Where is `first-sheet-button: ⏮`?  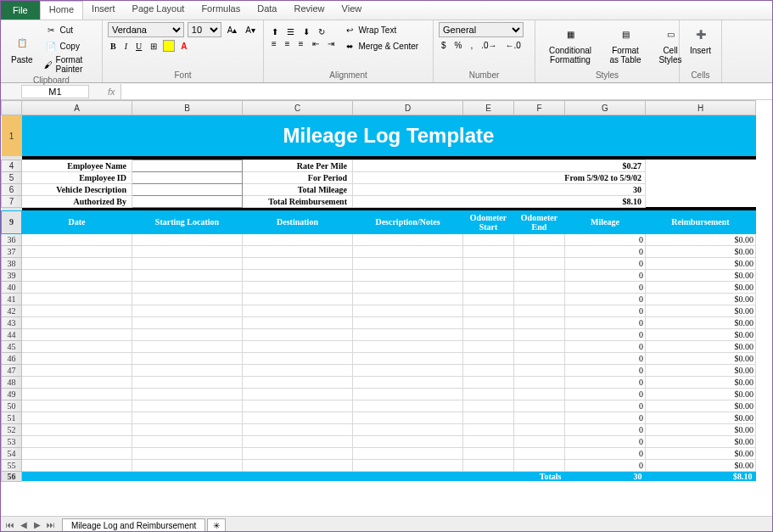
first-sheet-button: ⏮ is located at coordinates (10, 524).